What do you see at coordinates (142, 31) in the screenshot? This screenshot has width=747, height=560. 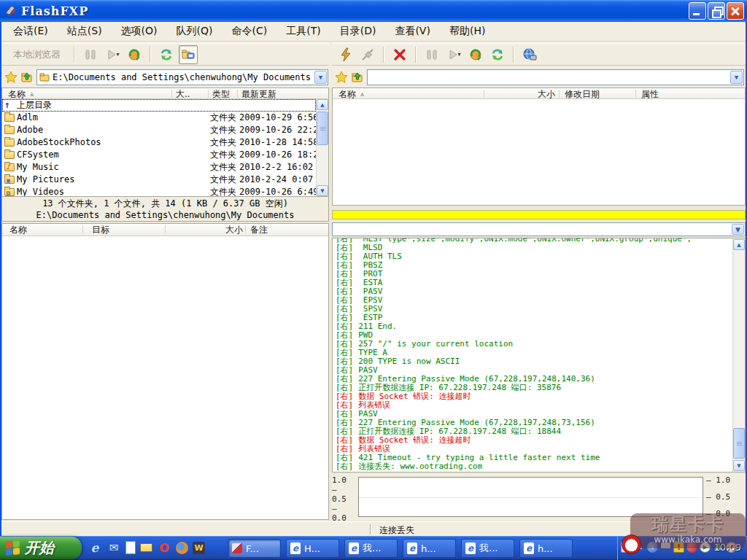 I see `menu-item: 选项(O)` at bounding box center [142, 31].